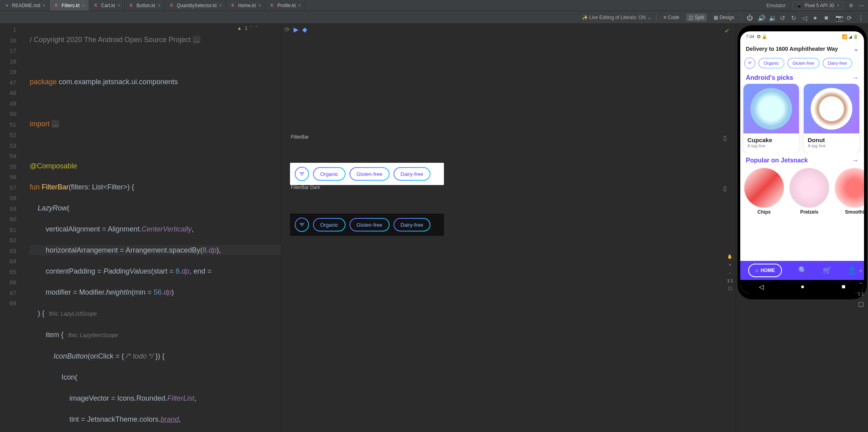  What do you see at coordinates (286, 6) in the screenshot?
I see `file-tab: KProfile.kt×` at bounding box center [286, 6].